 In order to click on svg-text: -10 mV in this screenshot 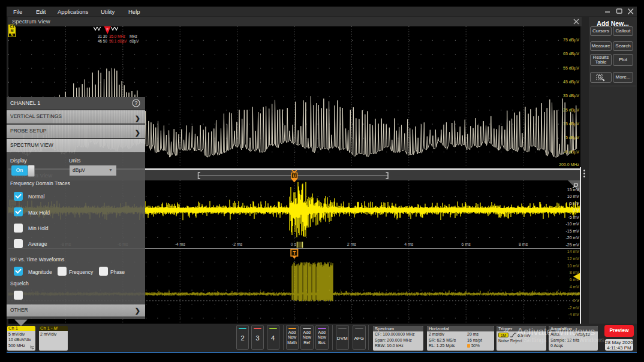, I will do `click(572, 224)`.